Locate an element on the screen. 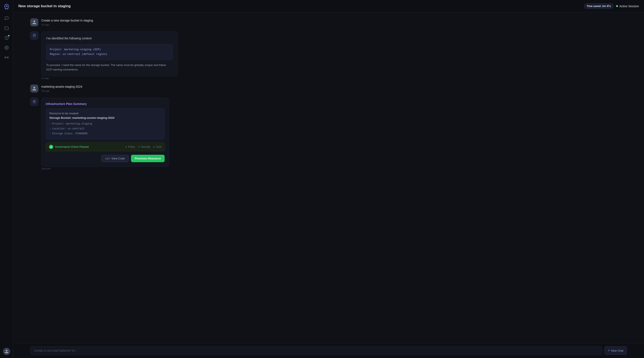 The width and height of the screenshot is (644, 358). resource-detail-location: → Location: us-central1 is located at coordinates (105, 129).